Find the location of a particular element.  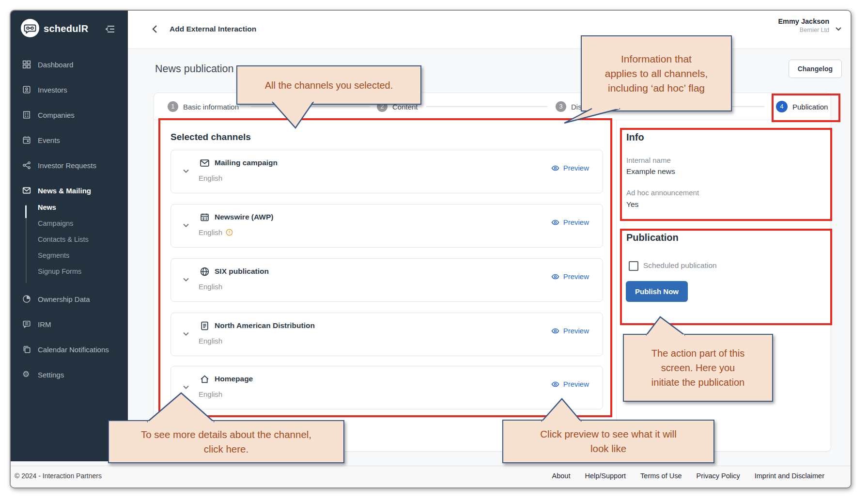

scheduled-publication-checkbox is located at coordinates (634, 266).